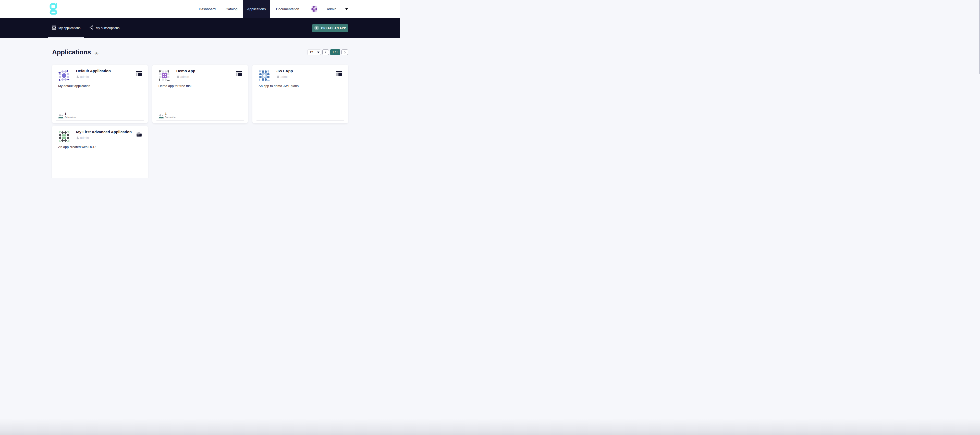 The width and height of the screenshot is (980, 435). I want to click on application-title: JWT App, so click(285, 71).